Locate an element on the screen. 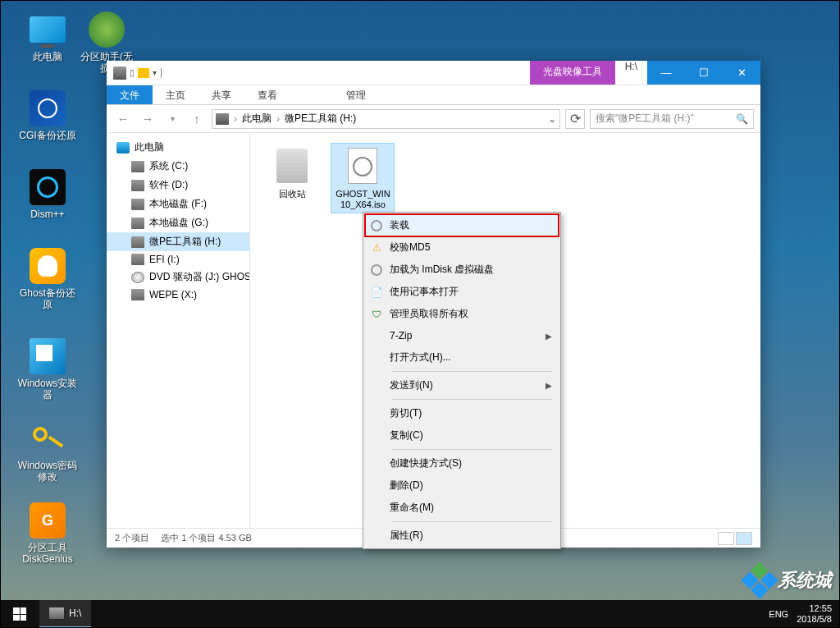 This screenshot has width=840, height=628. tree-item: WEPE (X:) is located at coordinates (178, 295).